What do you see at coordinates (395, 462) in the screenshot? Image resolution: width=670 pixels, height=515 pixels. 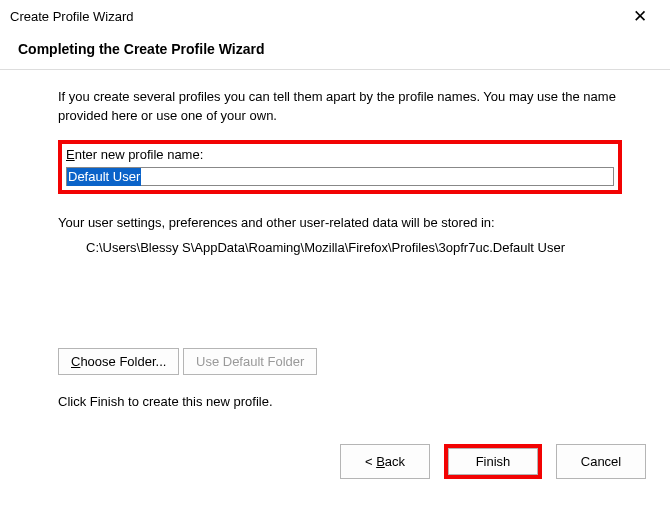 I see `back-rest: ack` at bounding box center [395, 462].